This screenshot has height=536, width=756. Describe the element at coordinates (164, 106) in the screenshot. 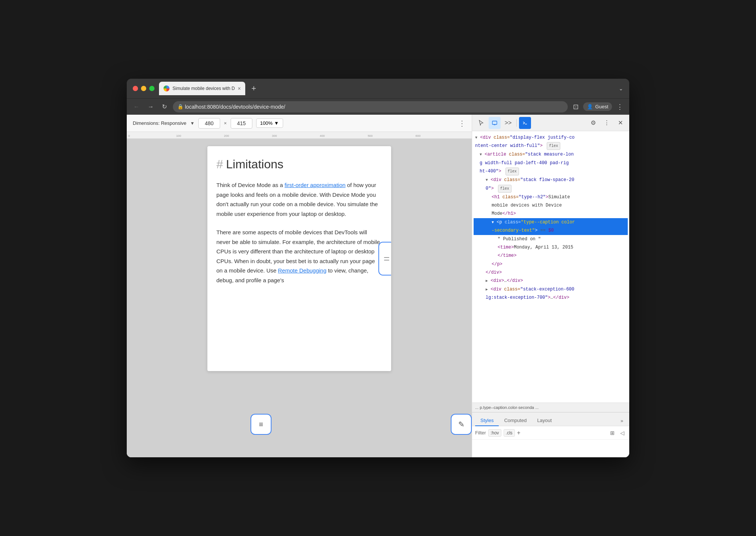

I see `reload-button: ↻` at that location.